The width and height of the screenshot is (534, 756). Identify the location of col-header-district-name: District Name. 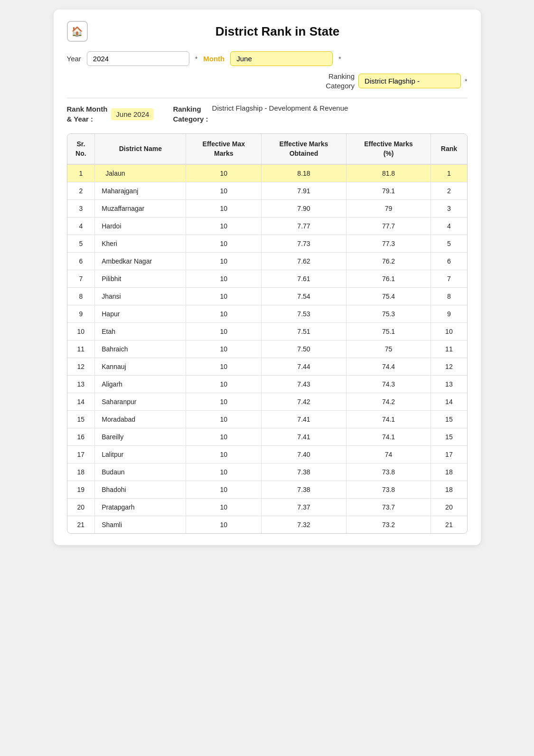
(141, 149).